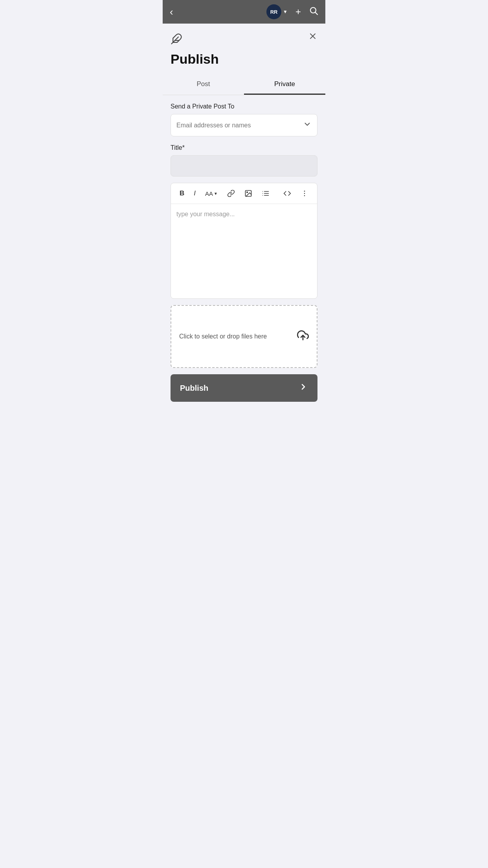  I want to click on title-input, so click(244, 166).